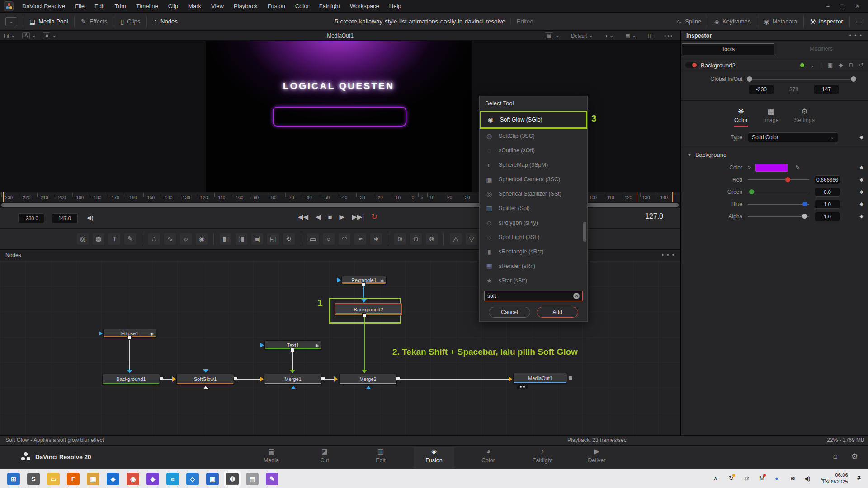 The image size is (868, 488). What do you see at coordinates (456, 239) in the screenshot?
I see `shape3d-tool-icon: △` at bounding box center [456, 239].